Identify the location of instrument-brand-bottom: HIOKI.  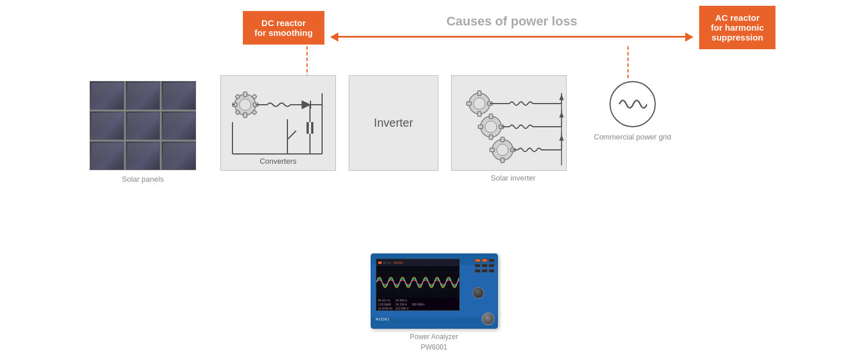
(383, 319).